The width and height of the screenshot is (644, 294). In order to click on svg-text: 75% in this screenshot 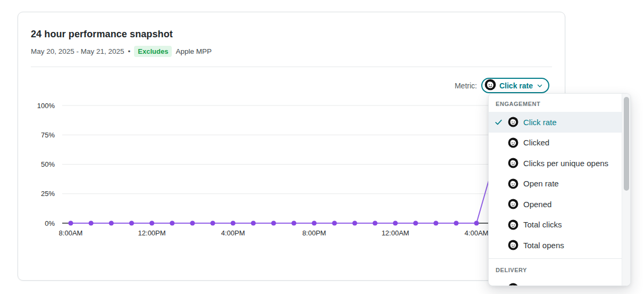, I will do `click(48, 135)`.